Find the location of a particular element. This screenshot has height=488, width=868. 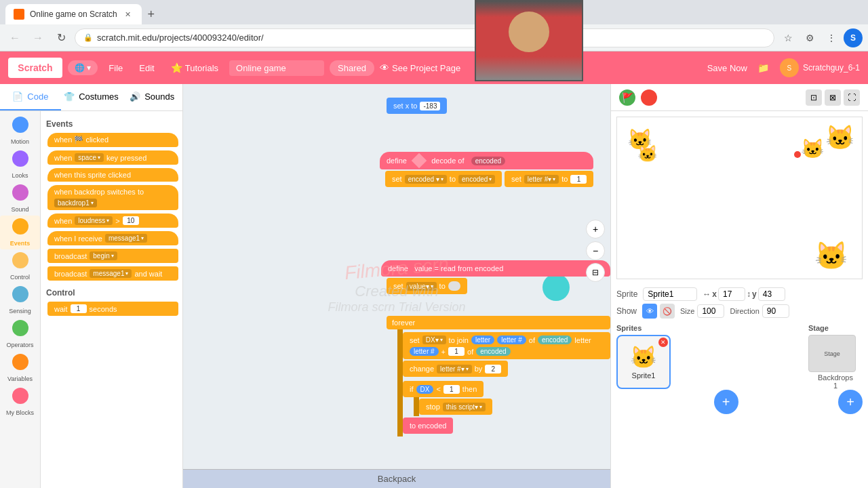

show-visible-button: 👁 is located at coordinates (650, 311).